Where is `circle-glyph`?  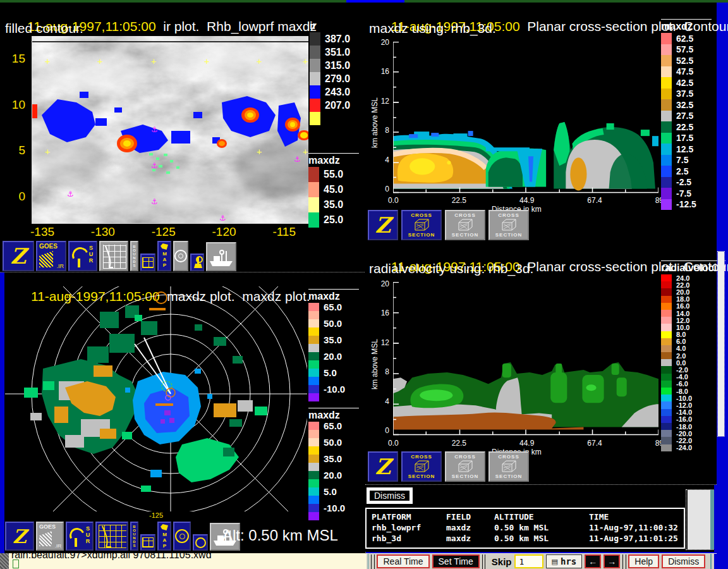
circle-glyph is located at coordinates (201, 542).